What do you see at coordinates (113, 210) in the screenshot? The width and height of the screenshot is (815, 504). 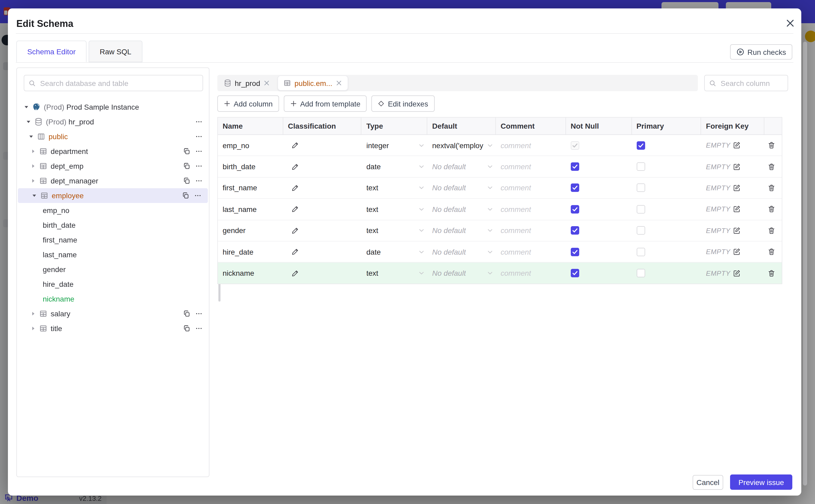 I see `tree-node-emp_no: emp_no` at bounding box center [113, 210].